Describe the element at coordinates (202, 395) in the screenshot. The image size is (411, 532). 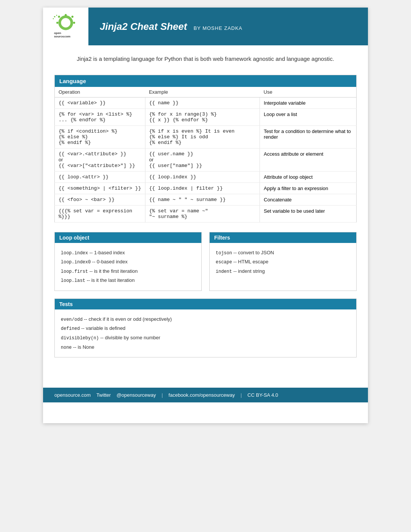
I see `footer-facebook: facebook.com/opensourceway` at that location.